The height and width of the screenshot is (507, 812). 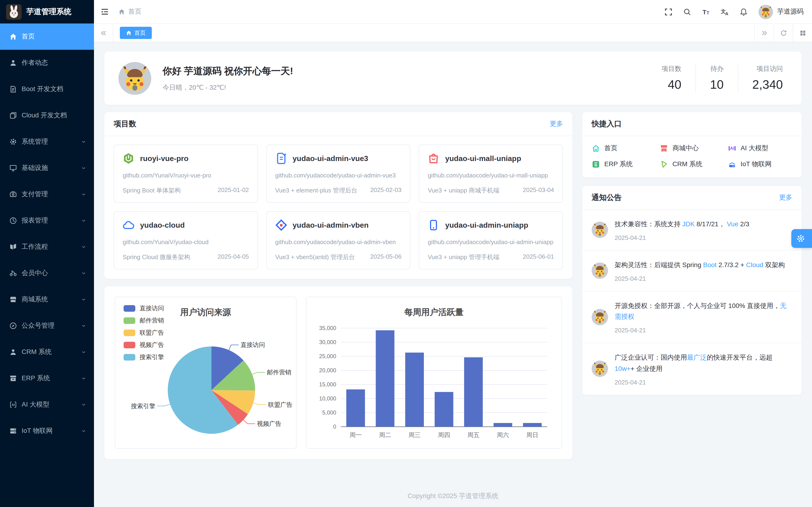 What do you see at coordinates (803, 33) in the screenshot?
I see `tab-options-button` at bounding box center [803, 33].